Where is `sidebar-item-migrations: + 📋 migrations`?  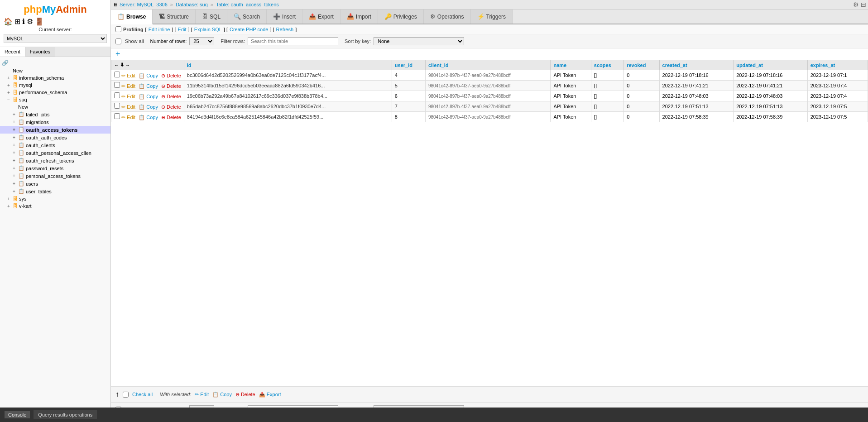
sidebar-item-migrations: + 📋 migrations is located at coordinates (55, 122).